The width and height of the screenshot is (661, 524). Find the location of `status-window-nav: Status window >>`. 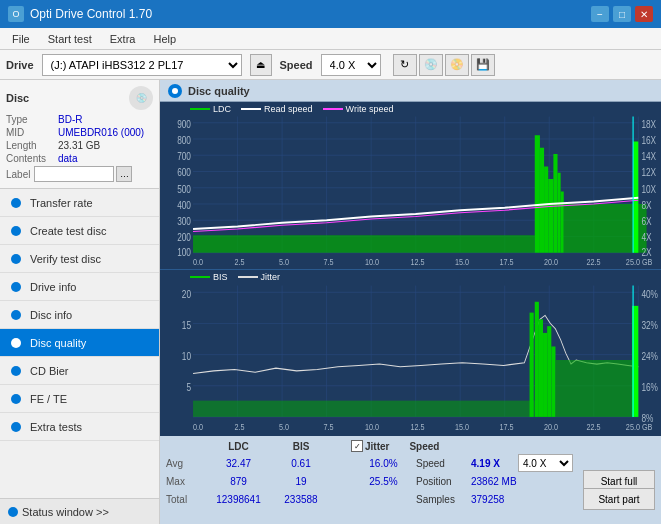

status-window-nav: Status window >> is located at coordinates (80, 511).